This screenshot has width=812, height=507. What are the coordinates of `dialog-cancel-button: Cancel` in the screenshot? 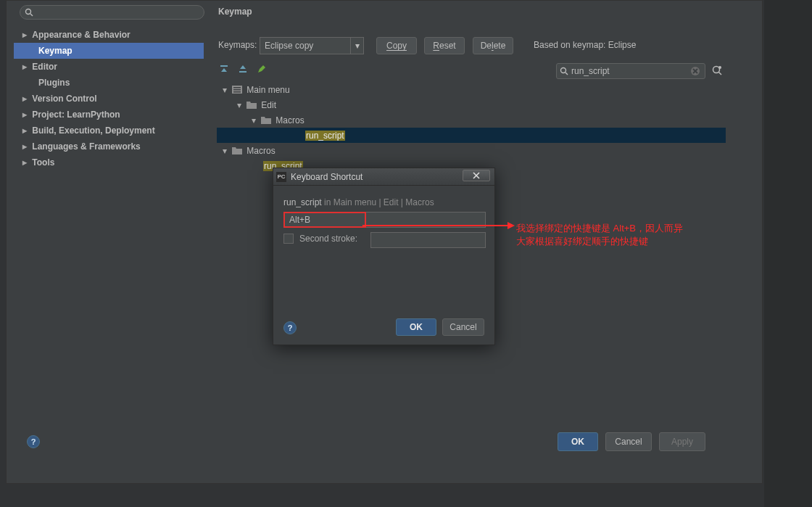 It's located at (463, 327).